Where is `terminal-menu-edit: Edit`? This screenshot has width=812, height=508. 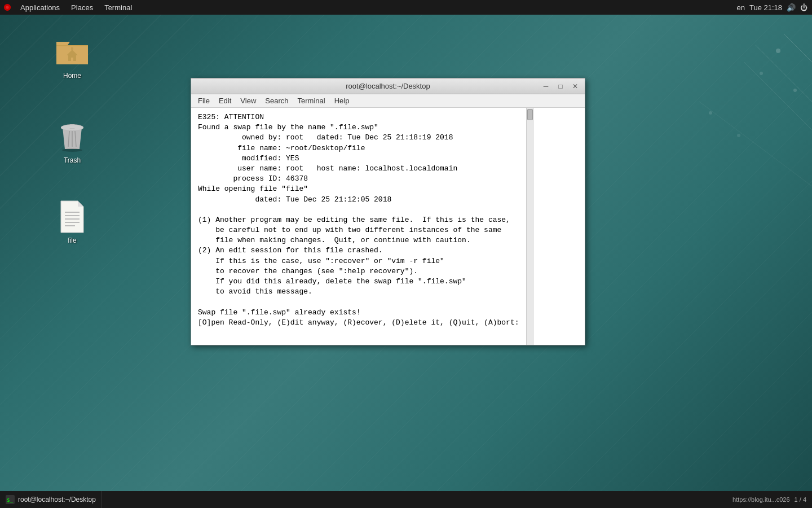 terminal-menu-edit: Edit is located at coordinates (225, 101).